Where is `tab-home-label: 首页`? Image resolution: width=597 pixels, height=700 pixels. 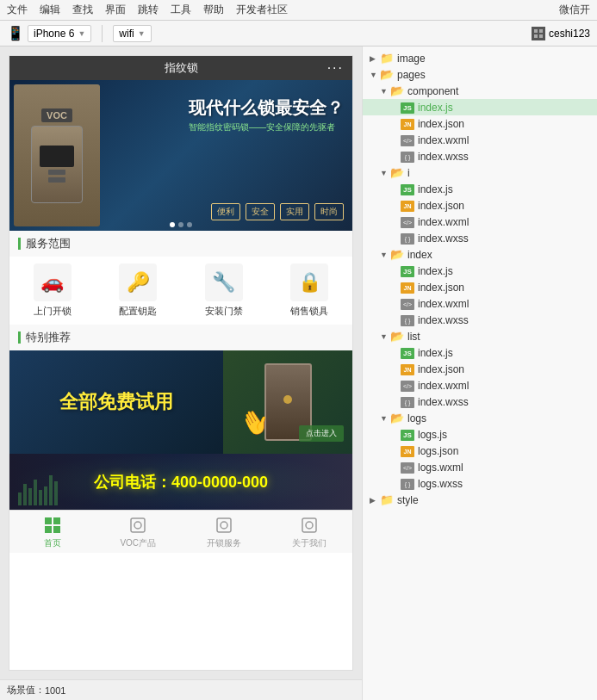 tab-home-label: 首页 is located at coordinates (53, 543).